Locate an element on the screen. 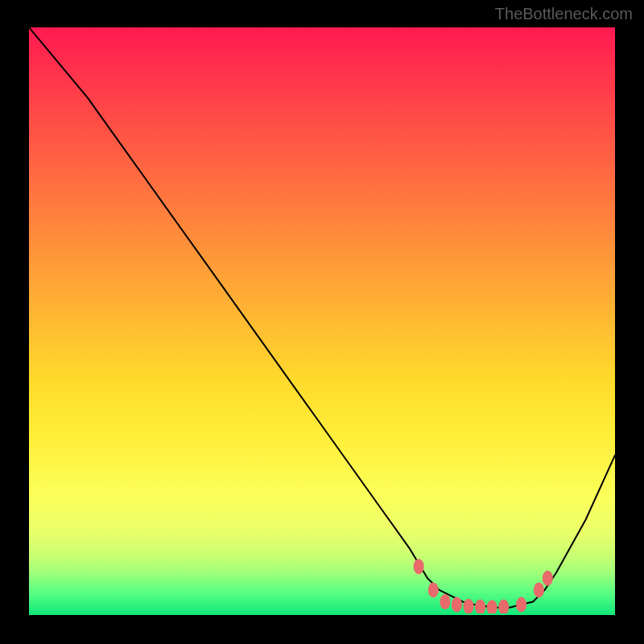 This screenshot has height=644, width=644. chart-markers is located at coordinates (483, 586).